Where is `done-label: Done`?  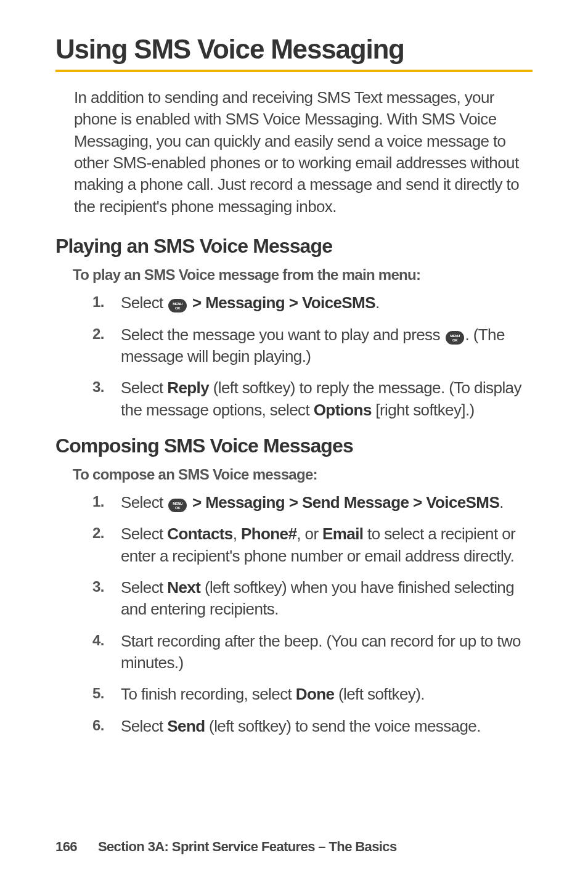
done-label: Done is located at coordinates (316, 694).